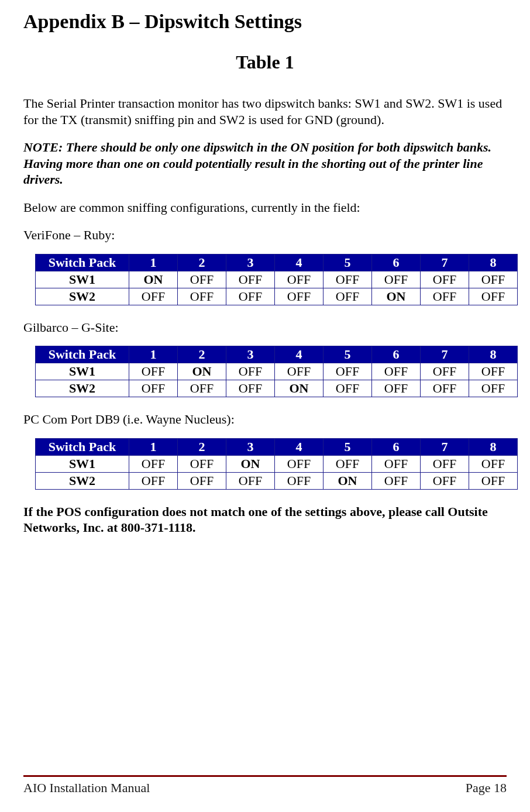 The width and height of the screenshot is (530, 812). I want to click on table-row: SW1ONOFFOFFOFFOFFOFFOFFOFF, so click(277, 280).